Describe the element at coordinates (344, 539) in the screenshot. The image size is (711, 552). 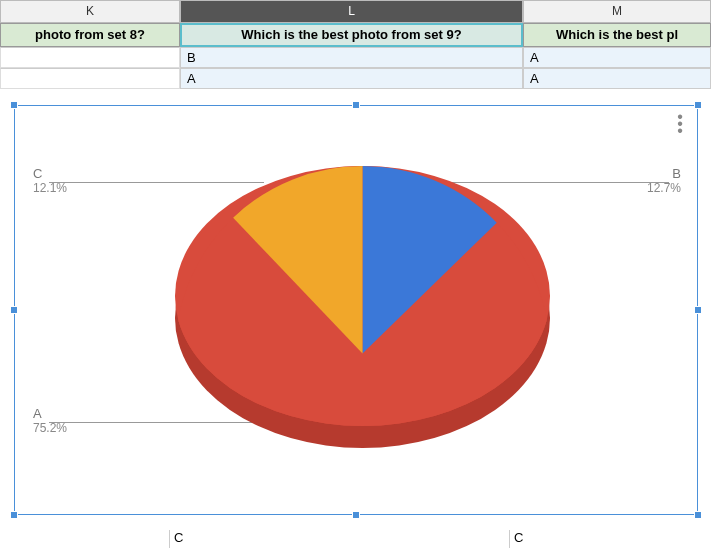
I see `peek-row: C C` at that location.